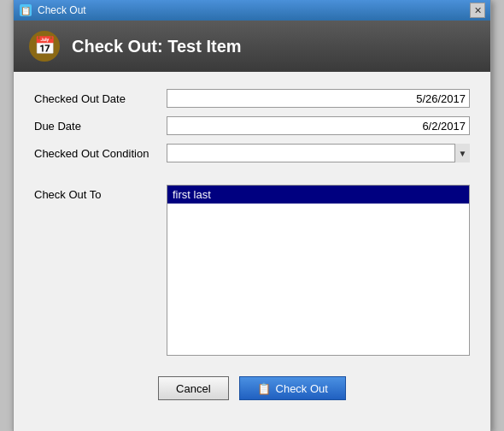  What do you see at coordinates (26, 10) in the screenshot?
I see `window-icon: 📋` at bounding box center [26, 10].